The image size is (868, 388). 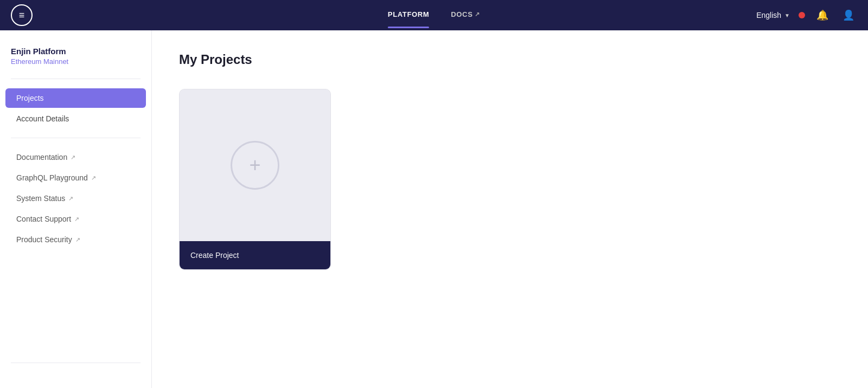 I want to click on create-project-button: Create Project, so click(x=255, y=255).